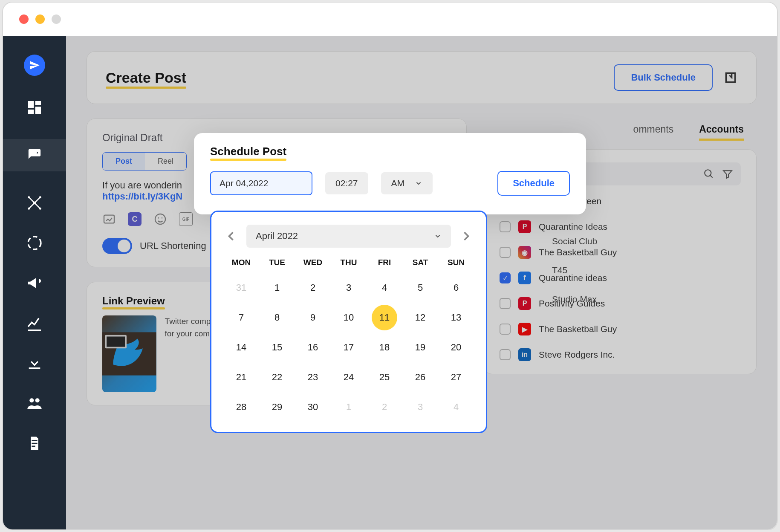 Image resolution: width=780 pixels, height=532 pixels. I want to click on window-zoom-button, so click(56, 19).